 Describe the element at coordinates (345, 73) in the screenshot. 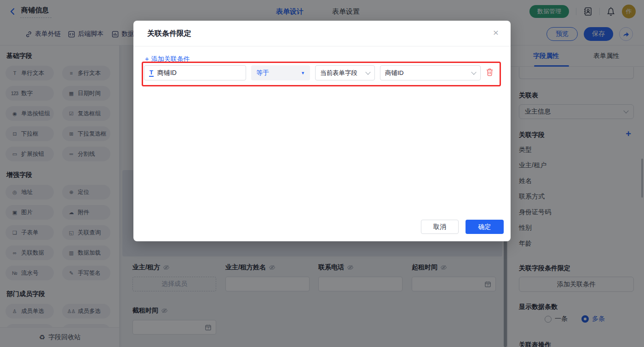

I see `condition-source-select: 当前表单字段` at that location.